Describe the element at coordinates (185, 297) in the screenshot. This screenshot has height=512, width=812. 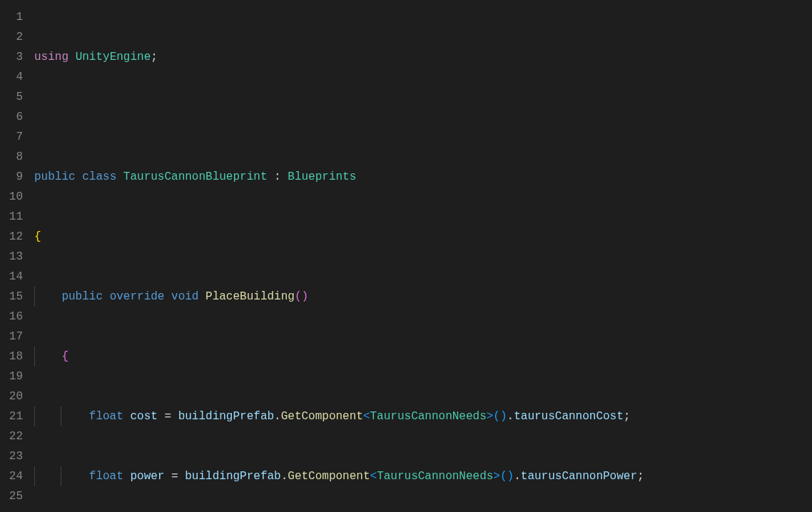
I see `keyword: void` at that location.